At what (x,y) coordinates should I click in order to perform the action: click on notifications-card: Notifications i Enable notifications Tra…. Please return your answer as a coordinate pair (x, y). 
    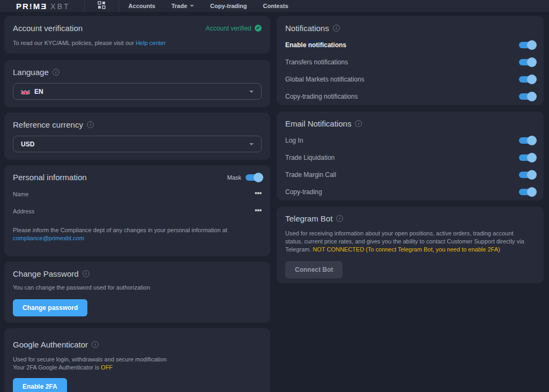
    Looking at the image, I should click on (410, 61).